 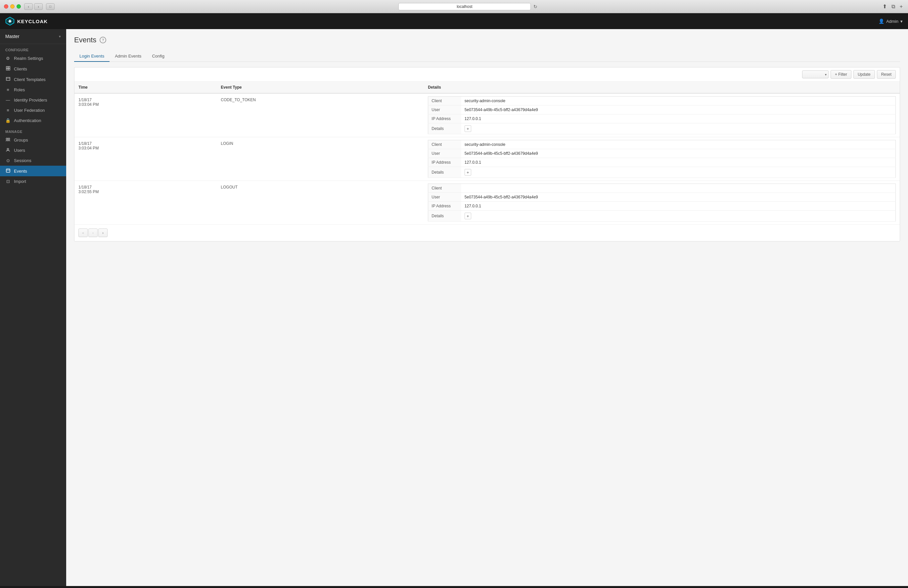 What do you see at coordinates (38, 7) in the screenshot?
I see `forward-button: ›` at bounding box center [38, 7].